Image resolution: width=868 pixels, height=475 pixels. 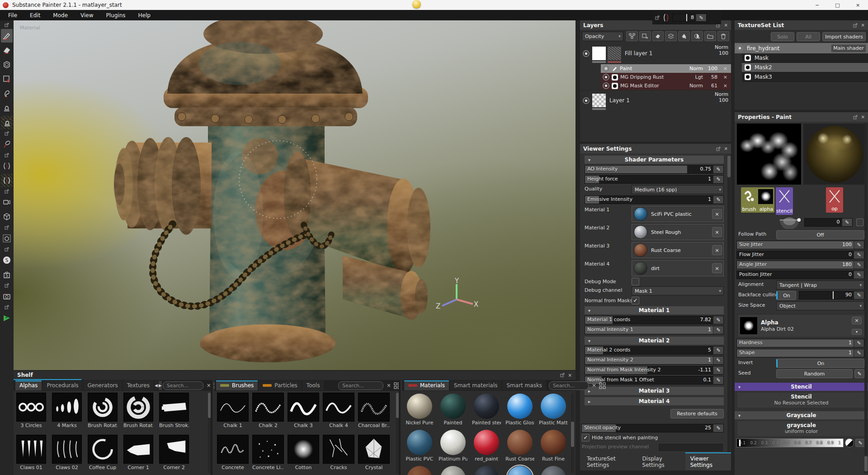 I want to click on maximize-button: □, so click(x=837, y=5).